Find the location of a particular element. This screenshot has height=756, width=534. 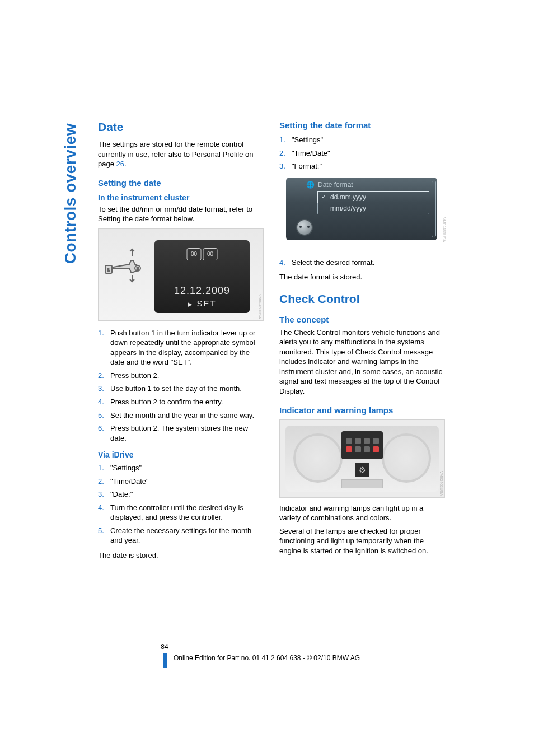

step-text: Set the month and the year in the same w… is located at coordinates (182, 416).